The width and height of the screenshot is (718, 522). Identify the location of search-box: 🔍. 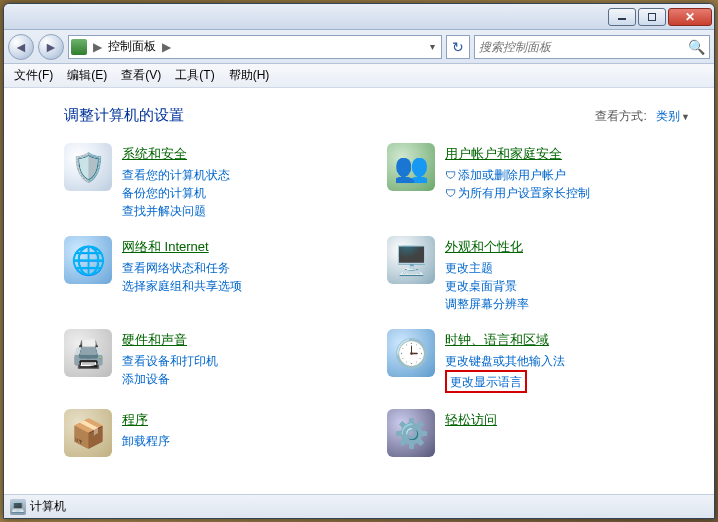
(592, 47).